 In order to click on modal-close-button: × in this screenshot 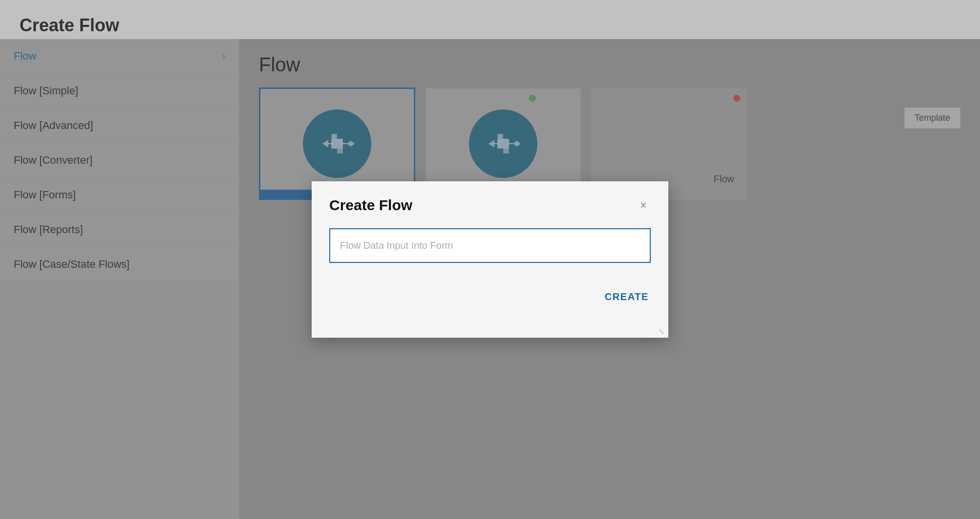, I will do `click(643, 205)`.